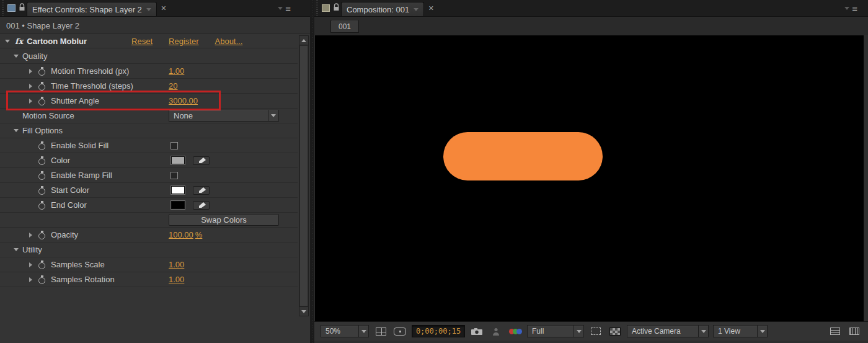 This screenshot has width=868, height=343. What do you see at coordinates (383, 9) in the screenshot?
I see `tab-composition: Composition: 001` at bounding box center [383, 9].